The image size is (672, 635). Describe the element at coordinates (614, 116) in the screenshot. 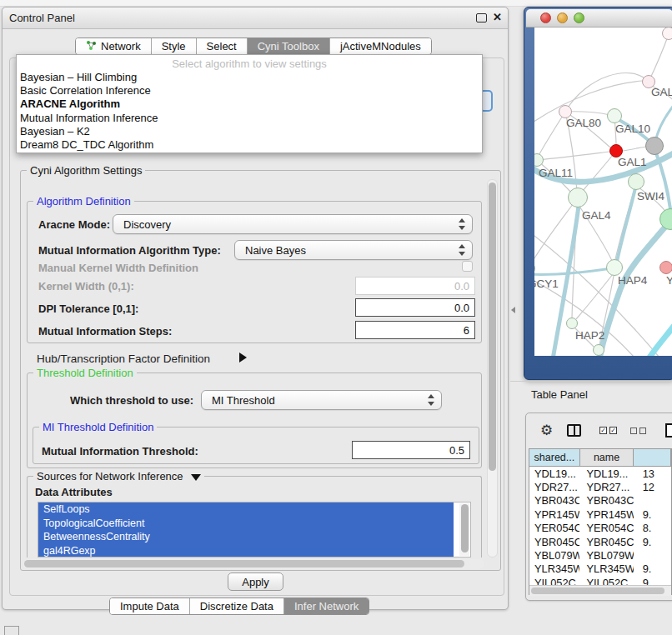

I see `network-node-gal10` at that location.